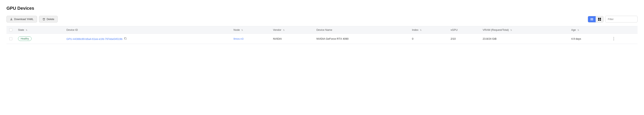  What do you see at coordinates (614, 38) in the screenshot?
I see `more-actions-button: ⋮` at bounding box center [614, 38].